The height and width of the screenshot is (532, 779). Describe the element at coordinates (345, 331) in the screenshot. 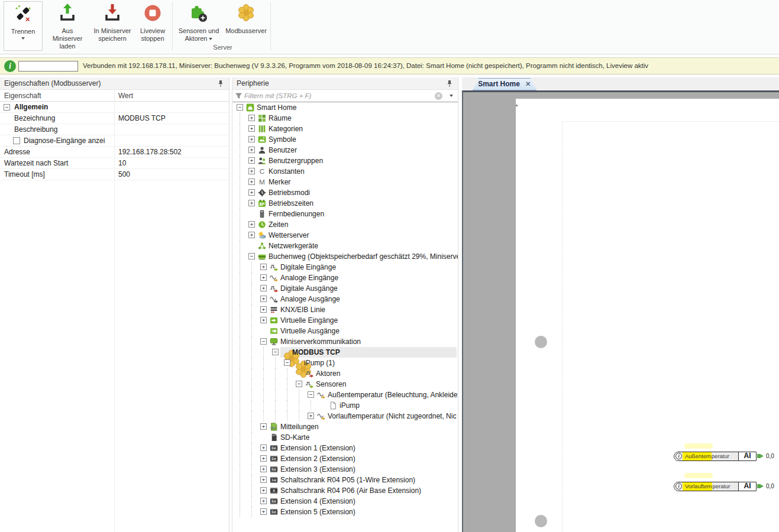

I see `tree-item-virtuelle-ausgänge: Virtuelle Ausgänge` at that location.